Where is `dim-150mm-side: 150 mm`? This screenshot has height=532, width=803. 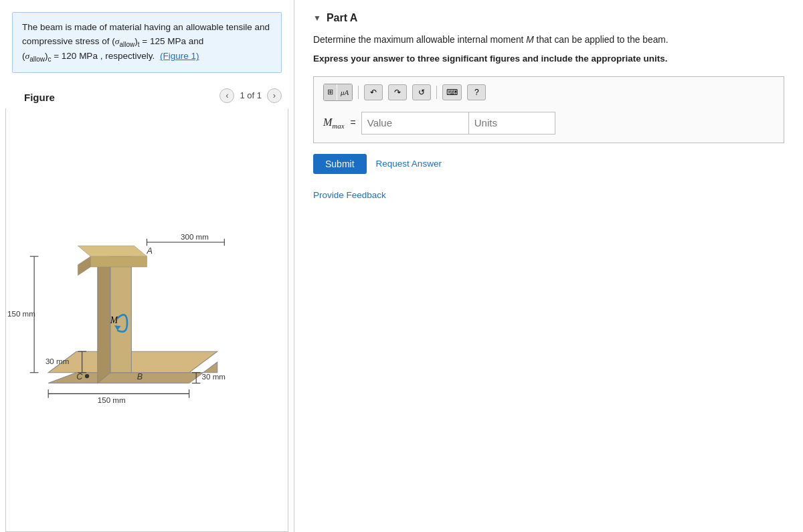
dim-150mm-side: 150 mm is located at coordinates (21, 314).